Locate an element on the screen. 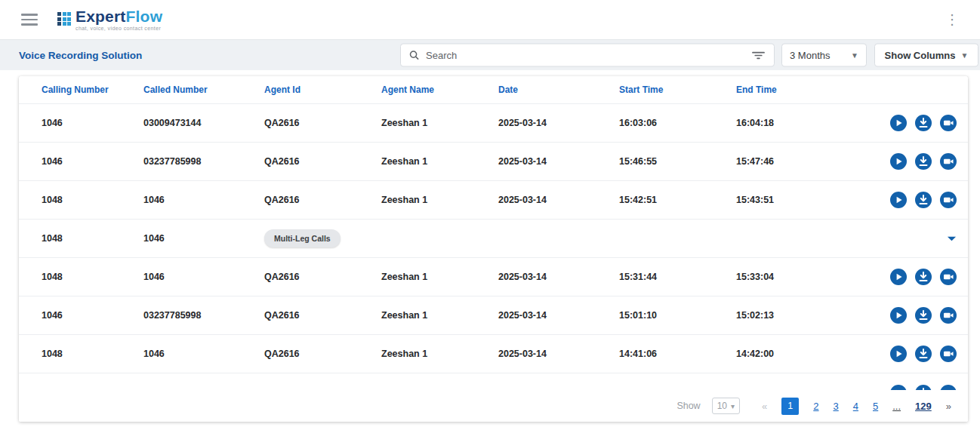 Image resolution: width=980 pixels, height=427 pixels. kebab-menu-icon: ⋮ is located at coordinates (952, 20).